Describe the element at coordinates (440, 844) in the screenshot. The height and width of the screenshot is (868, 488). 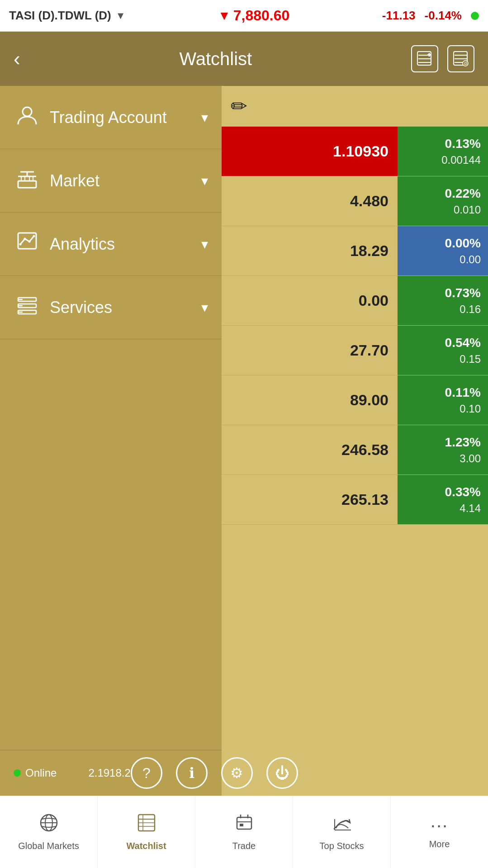
I see `nav-more-label: More` at that location.